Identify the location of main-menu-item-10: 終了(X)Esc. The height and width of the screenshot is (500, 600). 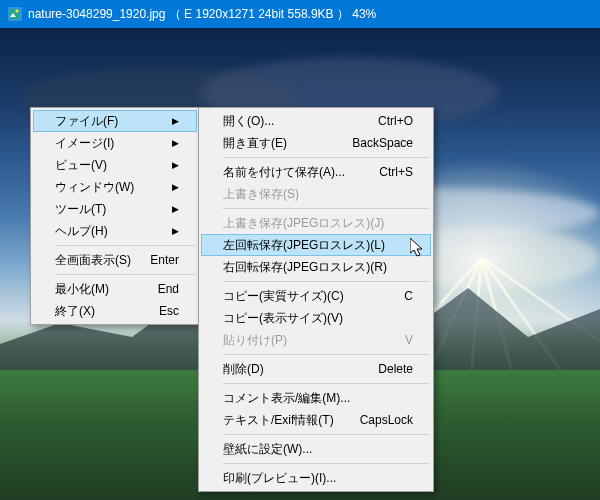
(115, 311).